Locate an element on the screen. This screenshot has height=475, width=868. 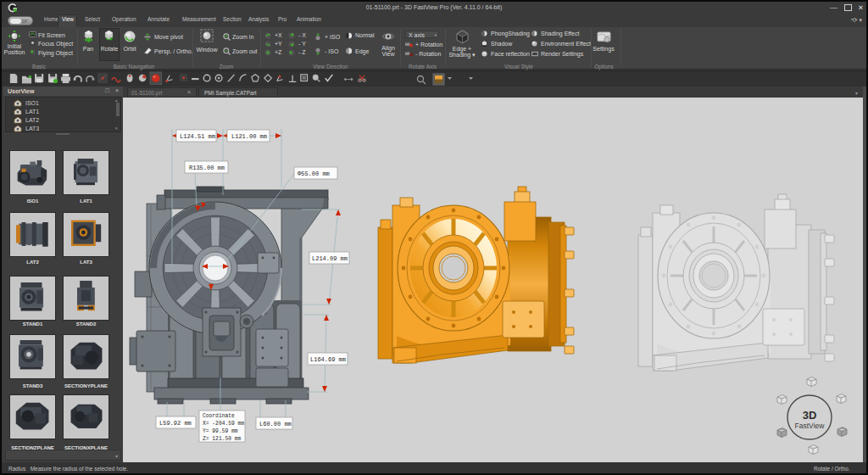
svg-text: L214.09 mm is located at coordinates (330, 259).